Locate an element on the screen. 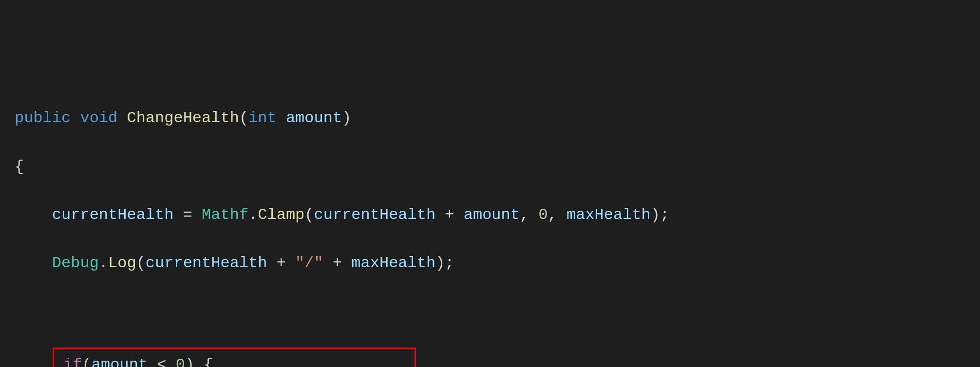 This screenshot has width=980, height=367. keyword-if: if is located at coordinates (73, 361).